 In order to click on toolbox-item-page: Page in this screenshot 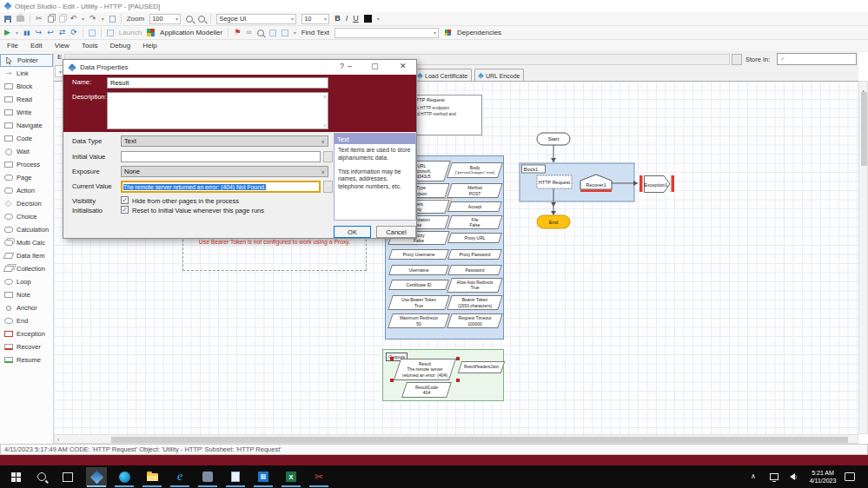, I will do `click(26, 177)`.